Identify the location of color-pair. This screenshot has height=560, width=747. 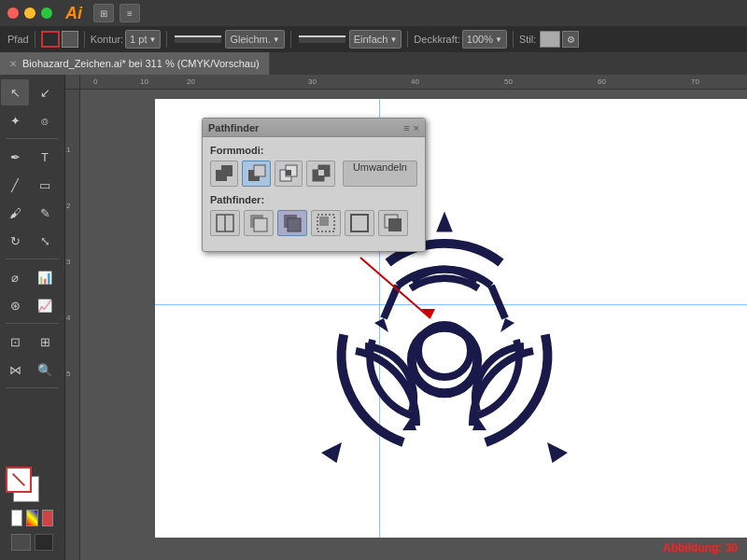
(26, 484).